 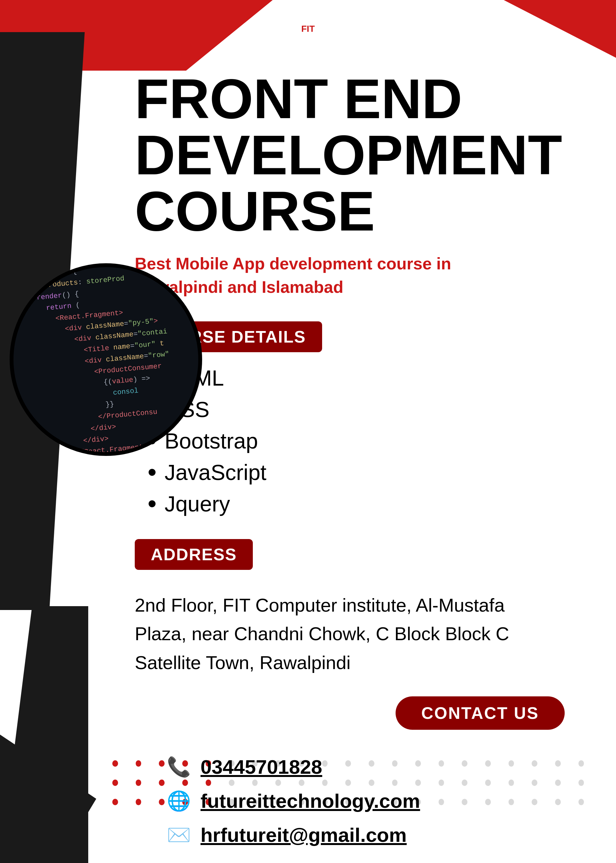 What do you see at coordinates (382, 801) in the screenshot?
I see `website-row: 🌐 futureittechnology.com` at bounding box center [382, 801].